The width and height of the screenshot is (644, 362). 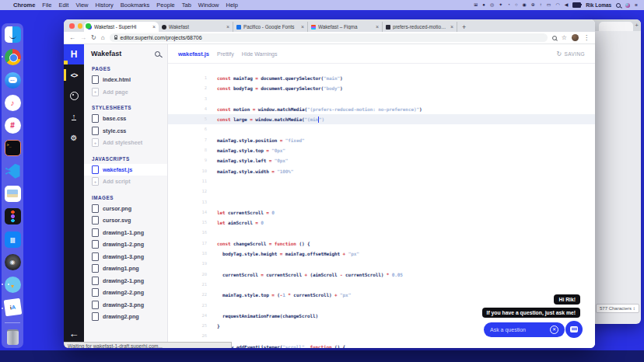 I want to click on dock-app-figma-icon, so click(x=12, y=216).